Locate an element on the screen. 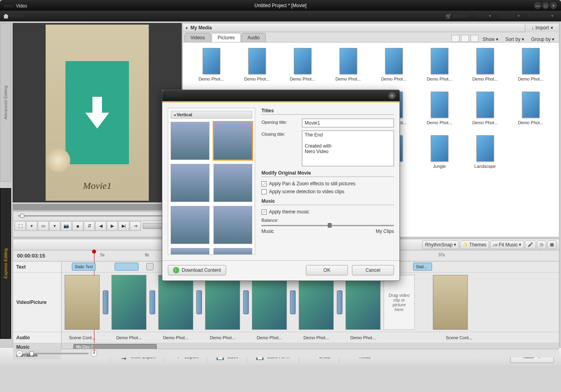 This screenshot has width=561, height=392. drop-zone: Drag video clip or picture here is located at coordinates (399, 302).